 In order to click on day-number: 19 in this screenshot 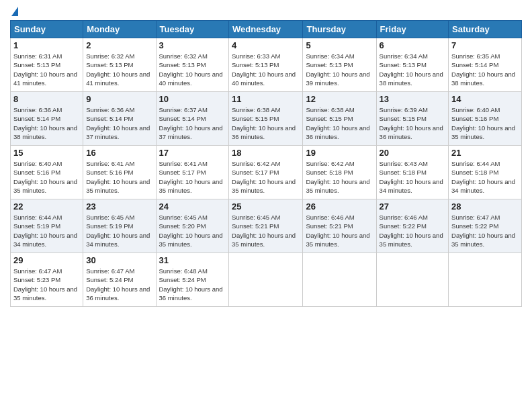, I will do `click(339, 153)`.